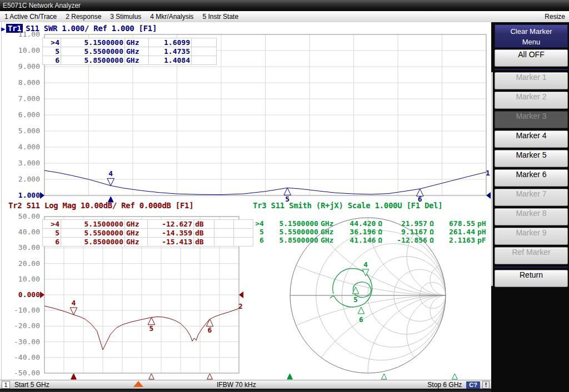 This screenshot has height=392, width=569. What do you see at coordinates (21, 114) in the screenshot?
I see `y-axis-tick: 6.000` at bounding box center [21, 114].